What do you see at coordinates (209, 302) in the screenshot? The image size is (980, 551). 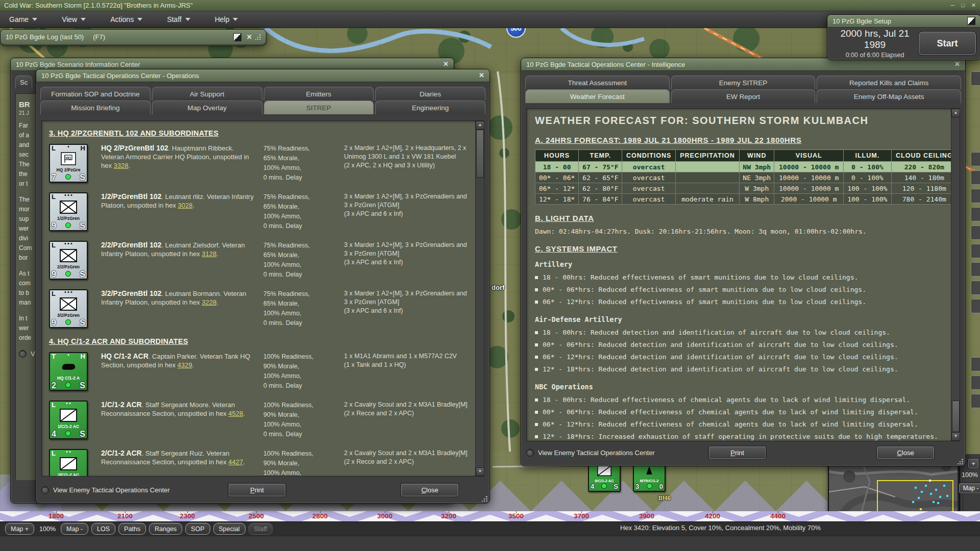 I see `hex-link: 3228` at bounding box center [209, 302].